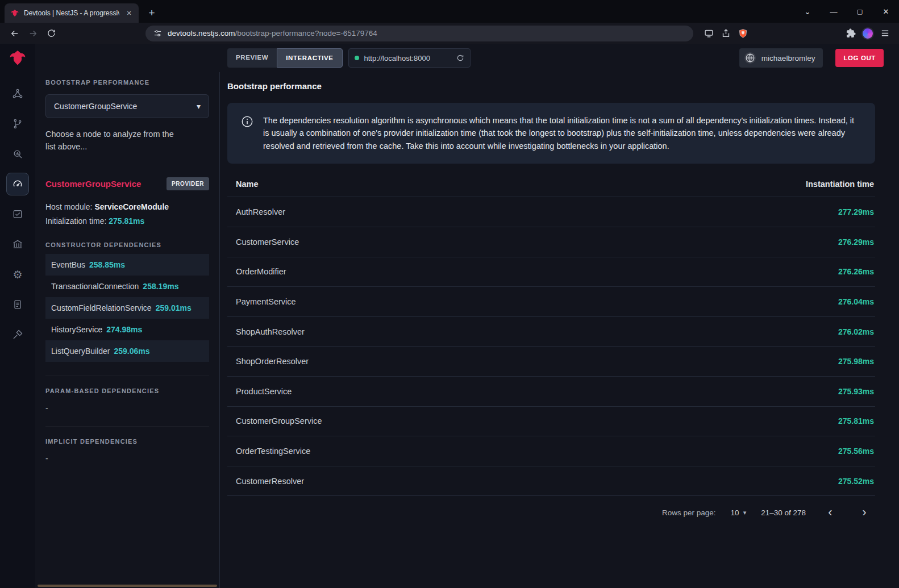 The image size is (899, 588). What do you see at coordinates (860, 11) in the screenshot?
I see `maximize-glyph: ▢` at bounding box center [860, 11].